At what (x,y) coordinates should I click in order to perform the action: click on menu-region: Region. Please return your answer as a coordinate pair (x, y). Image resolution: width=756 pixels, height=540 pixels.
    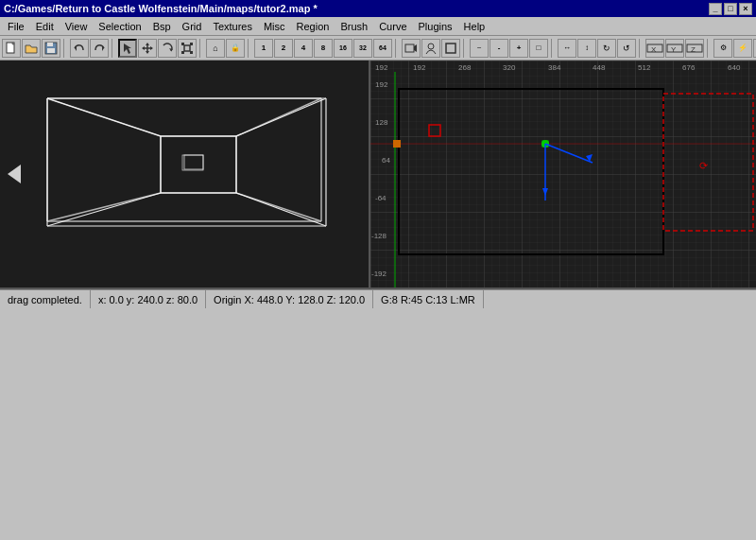
    Looking at the image, I should click on (314, 26).